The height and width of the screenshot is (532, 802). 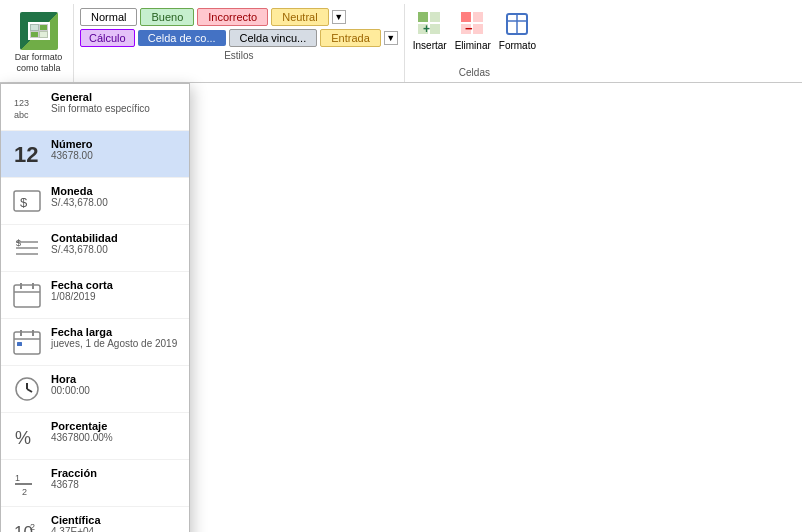 I want to click on insertar-label: Insertar, so click(x=430, y=46).